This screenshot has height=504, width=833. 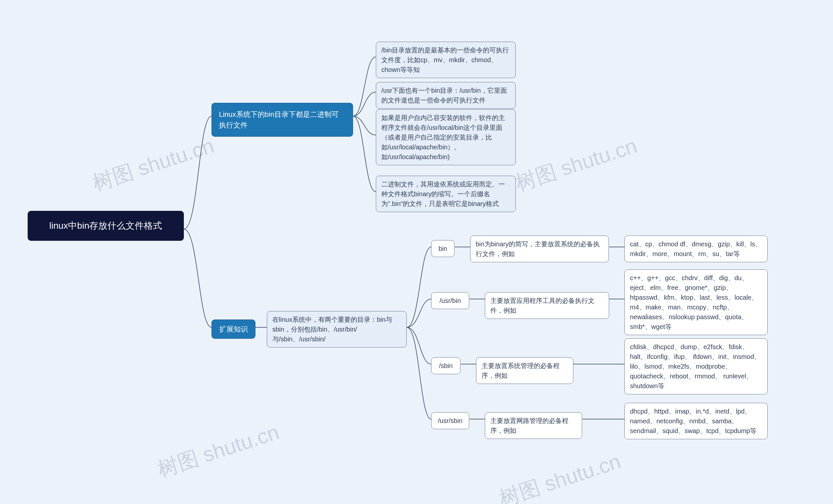 What do you see at coordinates (282, 120) in the screenshot?
I see `branch-bin-directory: Linux系统下的bin目录下都是二进制可执行文件` at bounding box center [282, 120].